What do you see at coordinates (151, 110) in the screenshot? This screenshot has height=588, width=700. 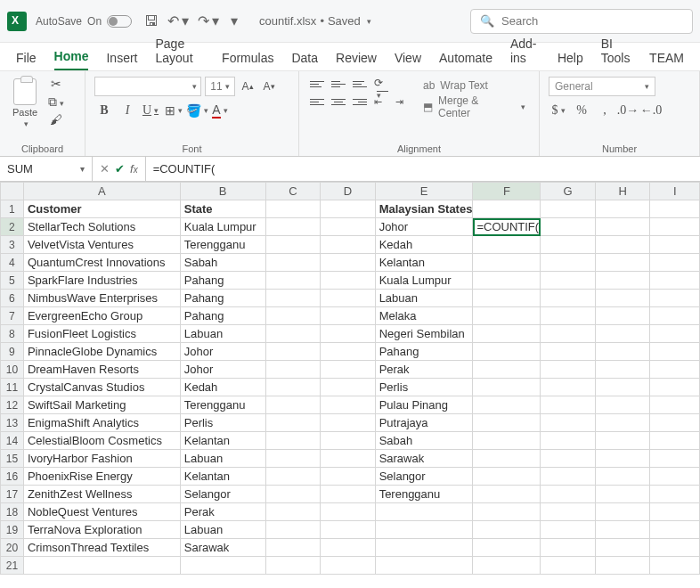 I see `underline-button: U▾` at bounding box center [151, 110].